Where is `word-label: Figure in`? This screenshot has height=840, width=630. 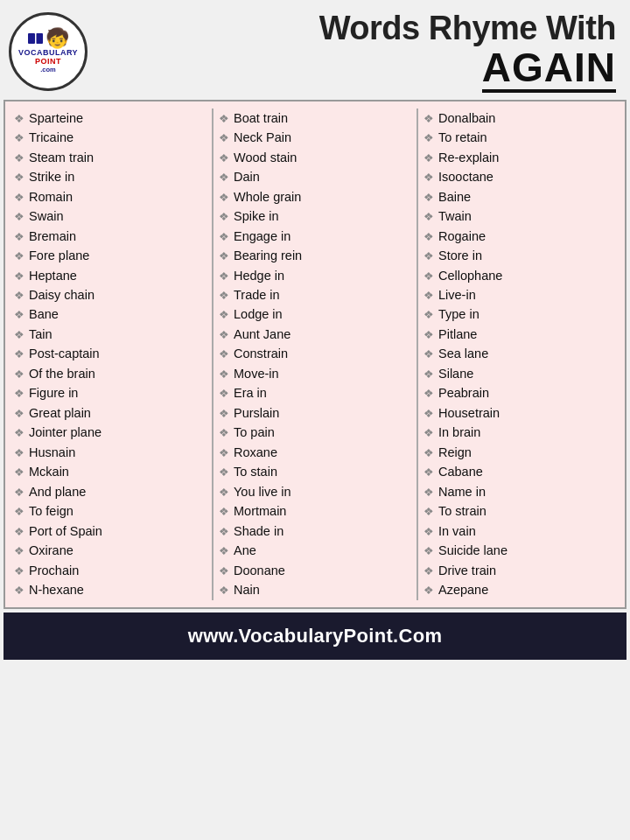
word-label: Figure in is located at coordinates (53, 393).